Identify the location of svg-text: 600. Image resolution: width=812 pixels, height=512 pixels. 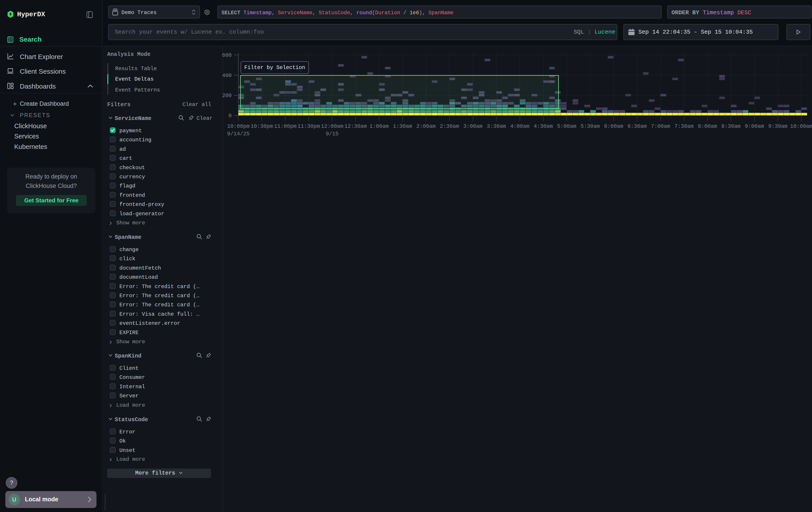
(227, 55).